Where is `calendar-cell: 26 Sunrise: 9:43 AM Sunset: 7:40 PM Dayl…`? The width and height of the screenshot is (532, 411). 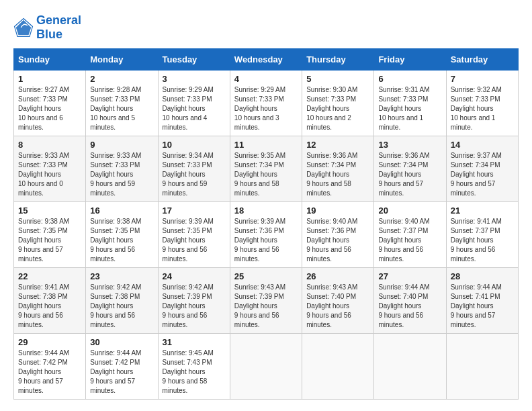 calendar-cell: 26 Sunrise: 9:43 AM Sunset: 7:40 PM Dayl… is located at coordinates (339, 301).